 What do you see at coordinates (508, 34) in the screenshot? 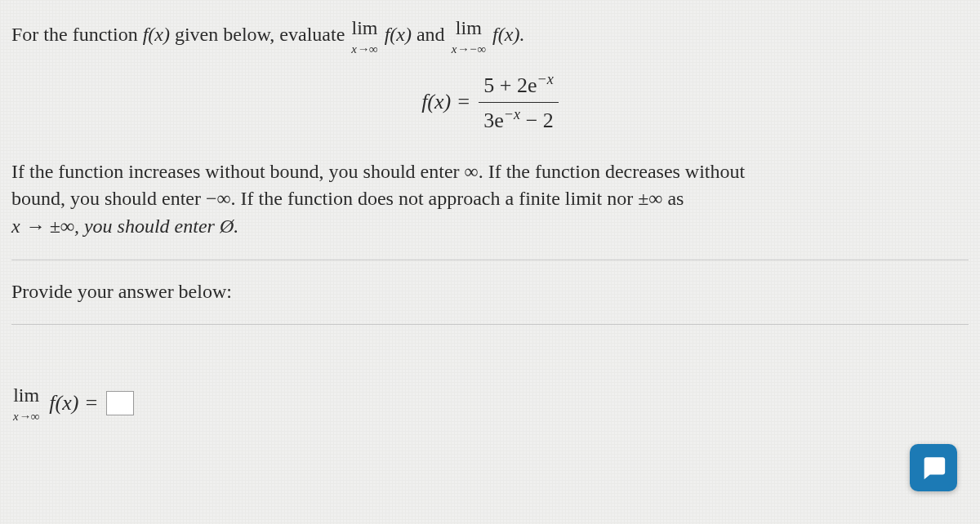
I see `lim-fx-2: f(x).` at bounding box center [508, 34].